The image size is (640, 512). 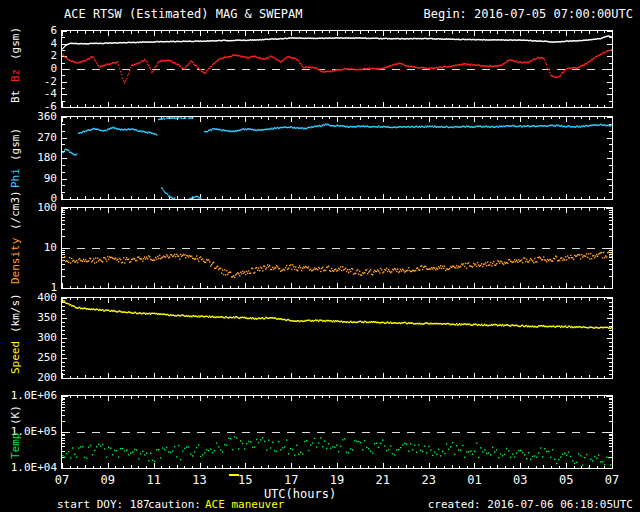 I want to click on panel-mag-canvas, so click(x=337, y=69).